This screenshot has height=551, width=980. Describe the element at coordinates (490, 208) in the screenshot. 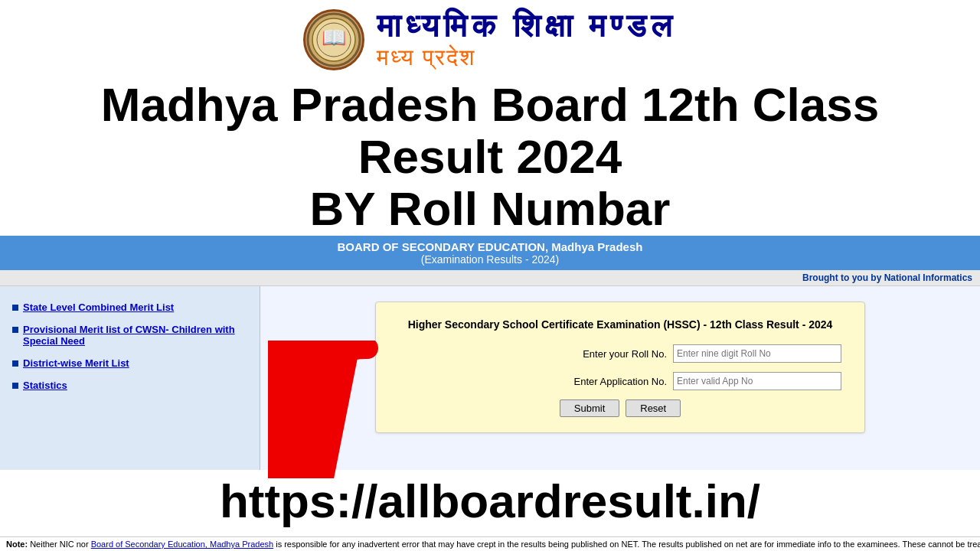

I see `heading-line3: BY Roll Numbar` at that location.